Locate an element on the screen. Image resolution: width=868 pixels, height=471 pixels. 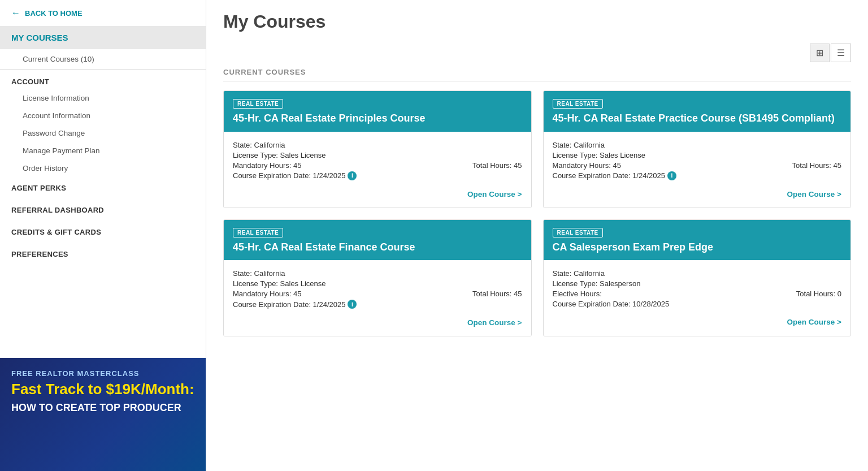
course-card-header-1: REAL ESTATE 45-Hr. CA Real Estate Princi… is located at coordinates (377, 111).